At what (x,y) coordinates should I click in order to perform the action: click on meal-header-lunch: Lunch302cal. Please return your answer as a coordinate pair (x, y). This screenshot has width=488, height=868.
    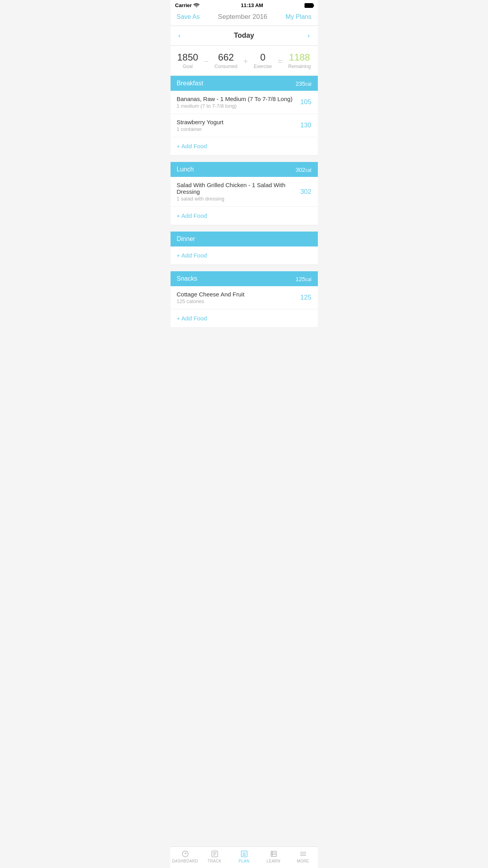
    Looking at the image, I should click on (244, 169).